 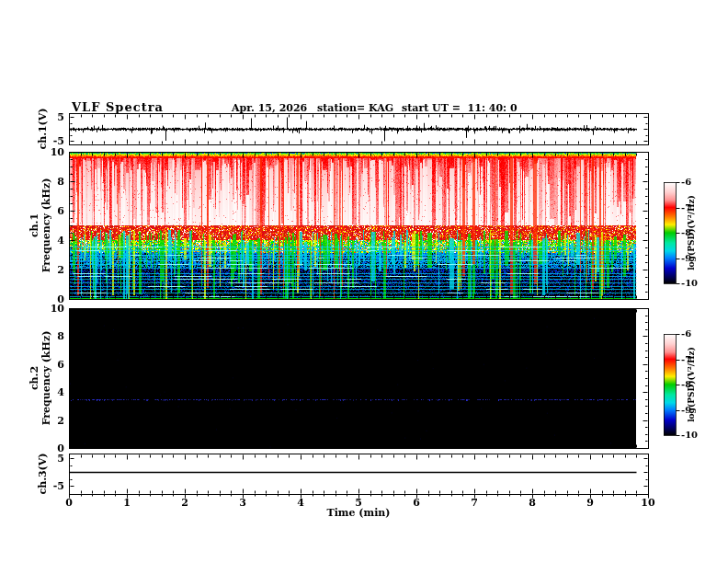 What do you see at coordinates (243, 502) in the screenshot?
I see `x-tick-label: 3` at bounding box center [243, 502].